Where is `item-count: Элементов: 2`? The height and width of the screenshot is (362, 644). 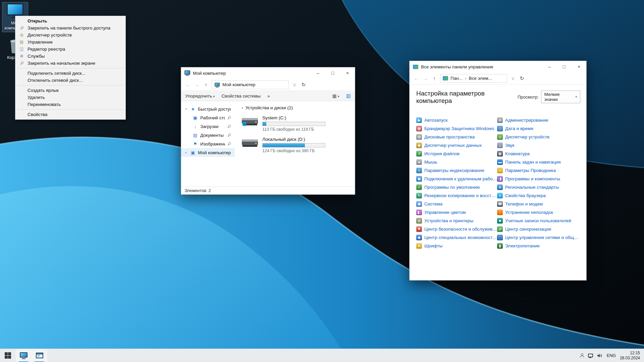
item-count: Элементов: 2 is located at coordinates (198, 191).